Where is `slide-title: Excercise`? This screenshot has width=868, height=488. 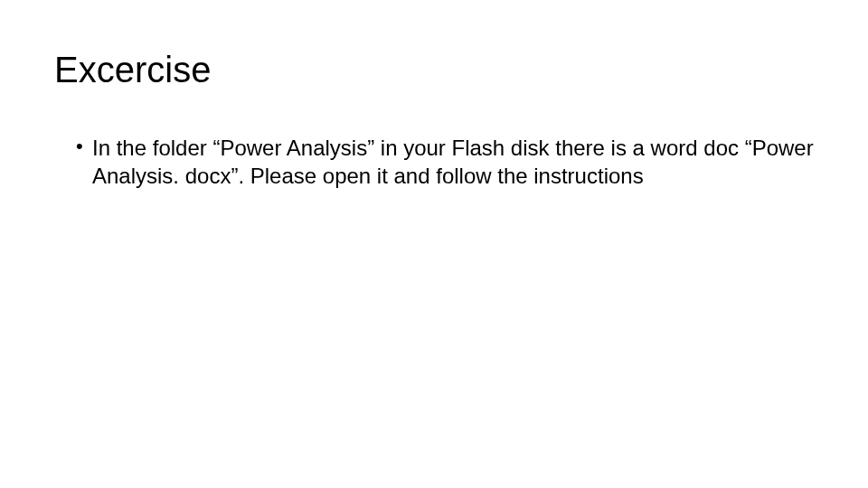
slide-title: Excercise is located at coordinates (434, 70).